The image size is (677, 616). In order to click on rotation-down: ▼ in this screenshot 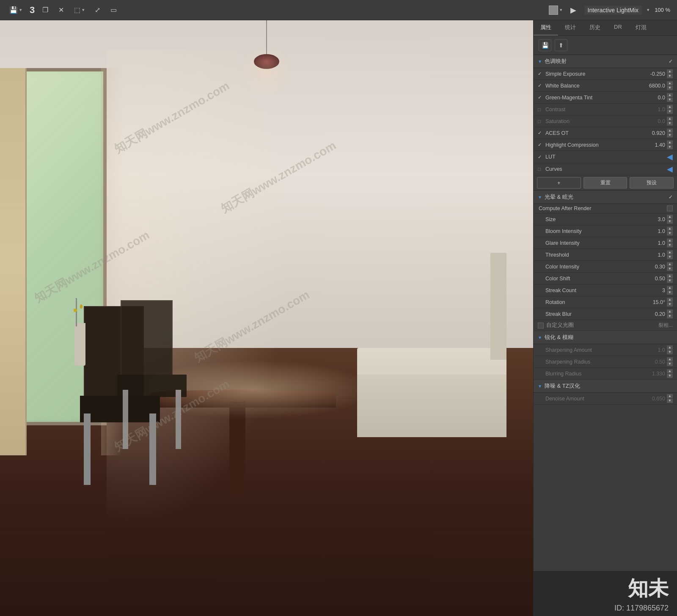, I will do `click(670, 304)`.